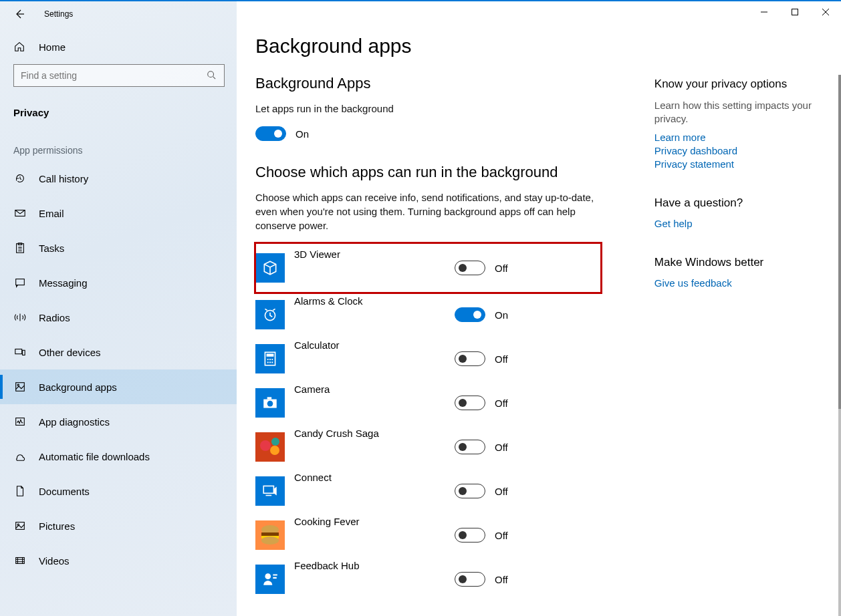 The width and height of the screenshot is (841, 616). Describe the element at coordinates (795, 12) in the screenshot. I see `maximize-button` at that location.